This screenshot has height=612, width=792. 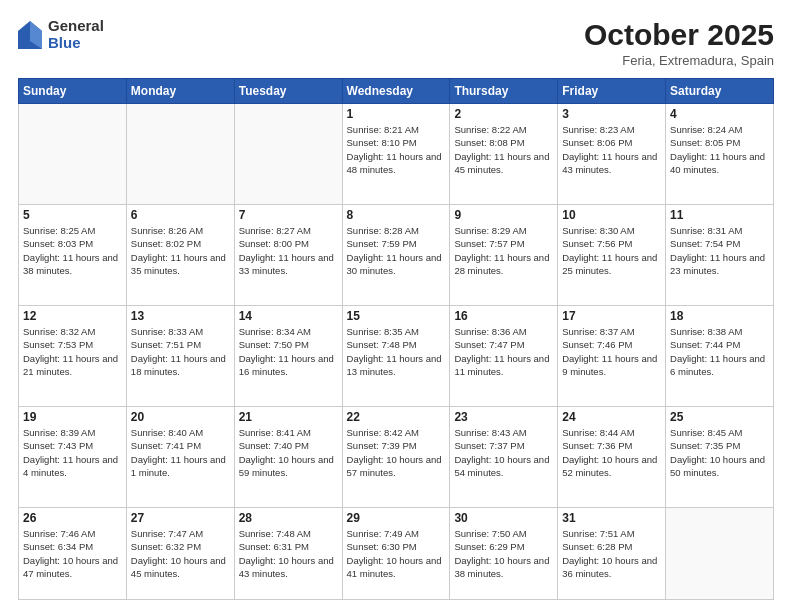 I want to click on day-info: Sunrise: 8:23 AM Sunset: 8:06 PM Dayligh…, so click(x=612, y=150).